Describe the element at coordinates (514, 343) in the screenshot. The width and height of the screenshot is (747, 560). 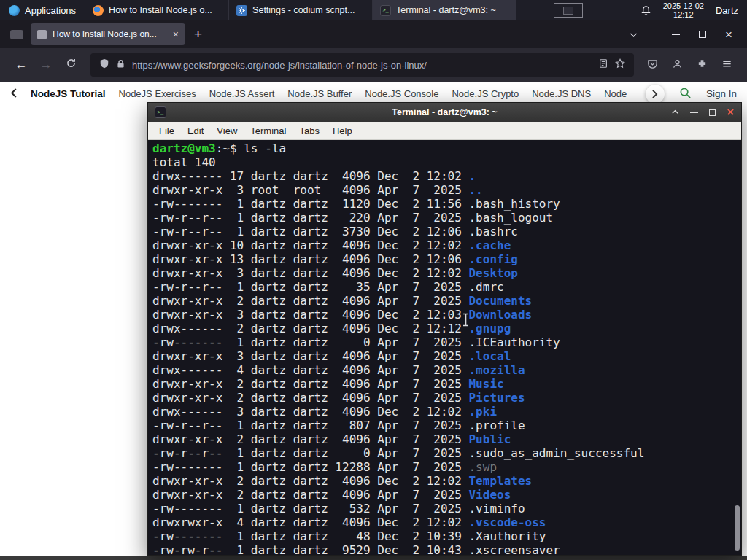
I see `file-name: .ICEauthority` at that location.